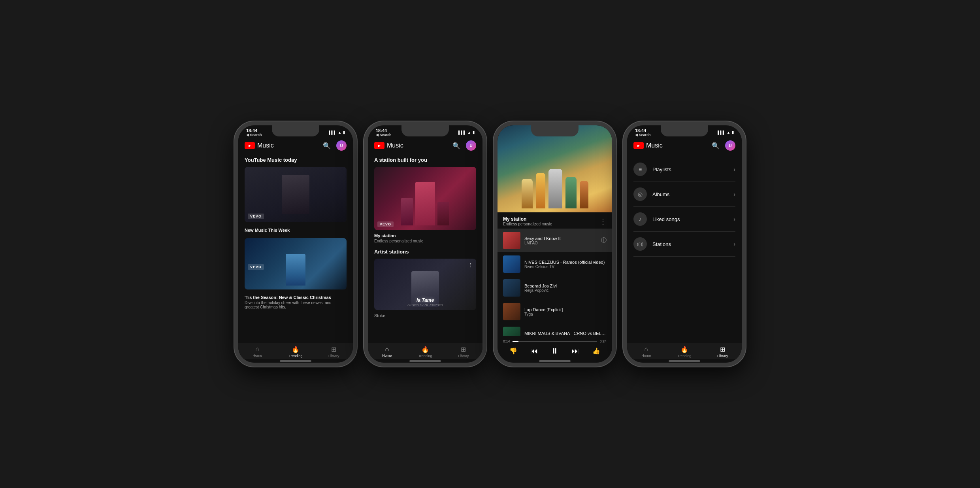 The width and height of the screenshot is (980, 488). I want to click on avatar-2: U, so click(471, 146).